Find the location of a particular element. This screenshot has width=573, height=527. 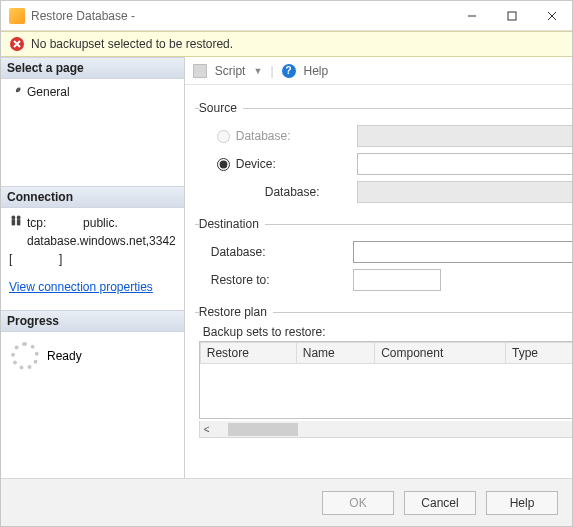

connection-info: tcp: public. database.windows.net,3342 [… is located at coordinates (92, 255).